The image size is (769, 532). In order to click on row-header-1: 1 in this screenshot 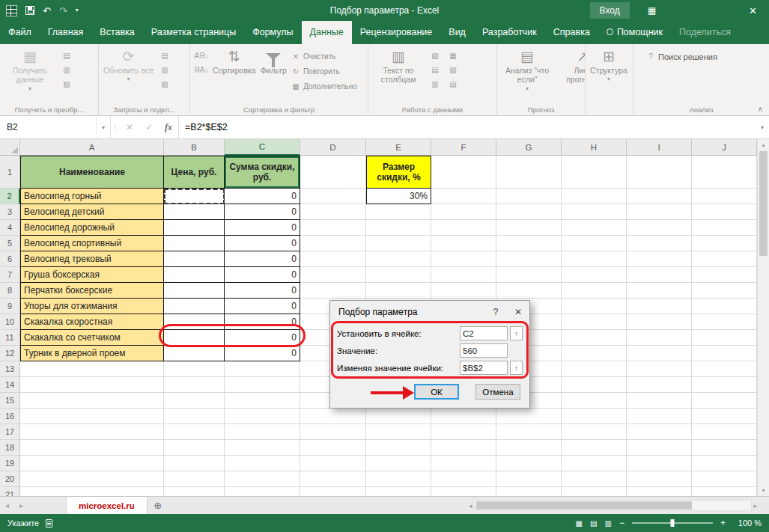, I will do `click(10, 172)`.